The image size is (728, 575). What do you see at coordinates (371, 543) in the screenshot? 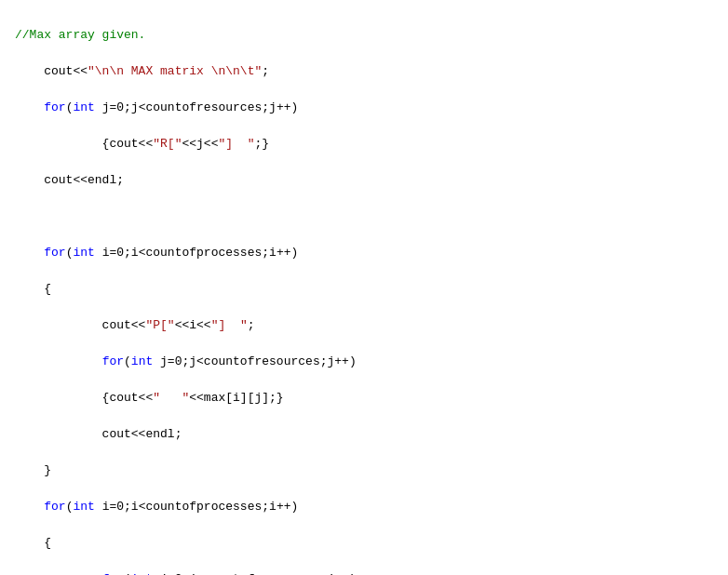
I see `line-15: {` at bounding box center [371, 543].